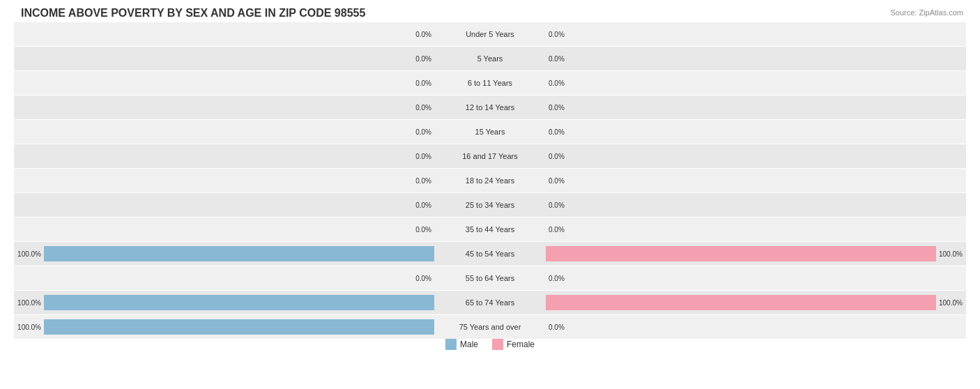 The height and width of the screenshot is (389, 980). What do you see at coordinates (490, 327) in the screenshot?
I see `table-row: 100.0%75 Years and over0.0%` at bounding box center [490, 327].